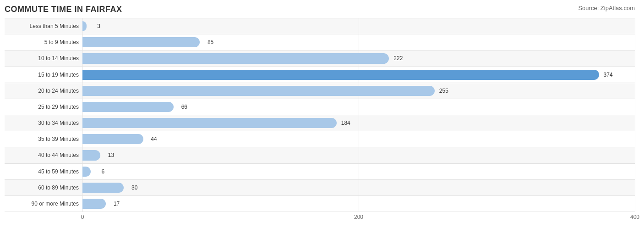  I want to click on bar-value: 30, so click(135, 188).